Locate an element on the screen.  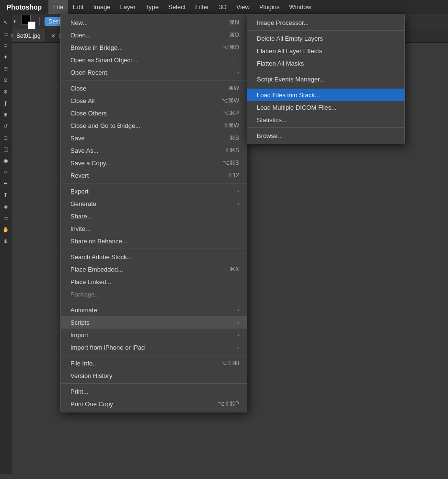
gradient-tool: ◫ is located at coordinates (6, 149).